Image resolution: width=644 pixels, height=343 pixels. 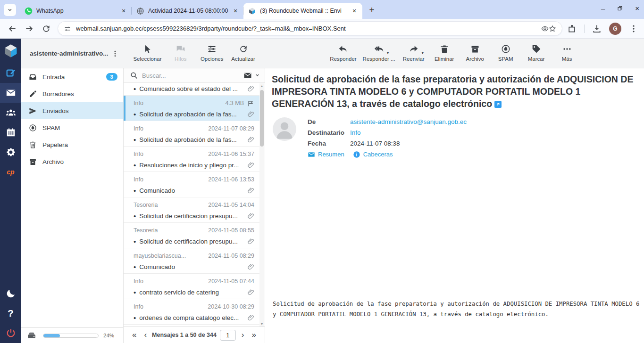 What do you see at coordinates (444, 54) in the screenshot?
I see `message-toolbar-button: ▾ Eliminar` at bounding box center [444, 54].